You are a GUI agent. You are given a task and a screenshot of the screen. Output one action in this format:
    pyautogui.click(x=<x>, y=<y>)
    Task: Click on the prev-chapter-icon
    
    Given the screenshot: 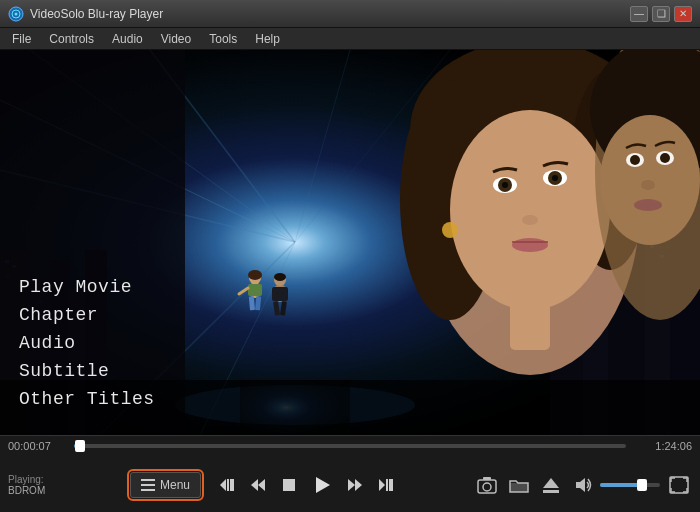 What is the action you would take?
    pyautogui.click(x=227, y=485)
    